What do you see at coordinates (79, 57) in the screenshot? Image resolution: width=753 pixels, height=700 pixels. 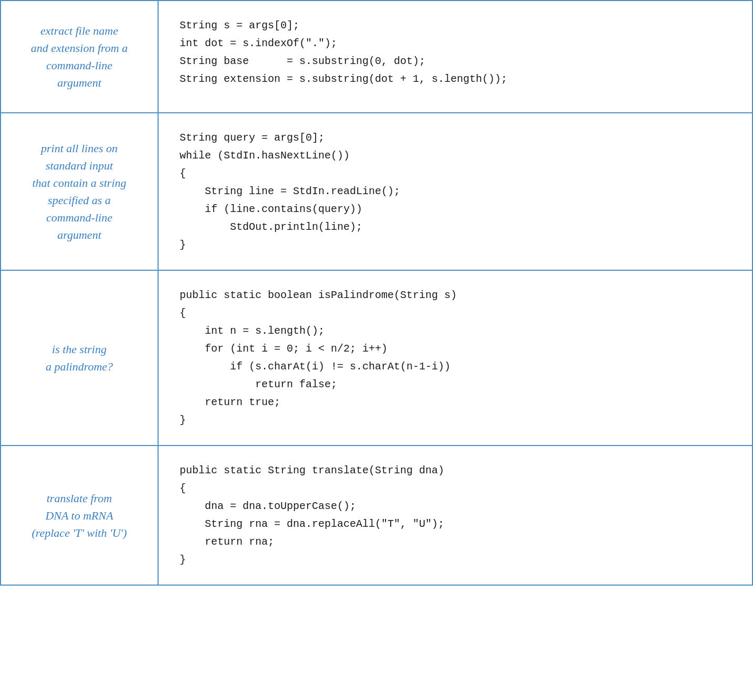 I see `description-cell-extract-file-name: extract file nameand extension from acom…` at bounding box center [79, 57].